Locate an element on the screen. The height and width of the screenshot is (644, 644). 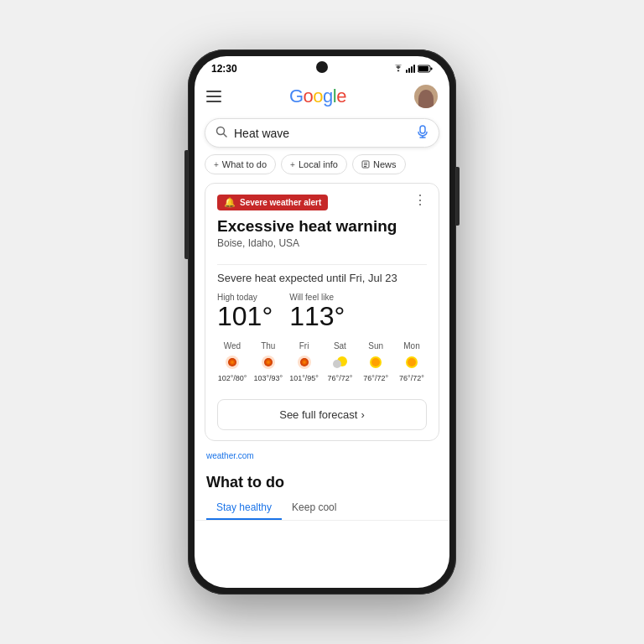
avatar-figure is located at coordinates (426, 99).